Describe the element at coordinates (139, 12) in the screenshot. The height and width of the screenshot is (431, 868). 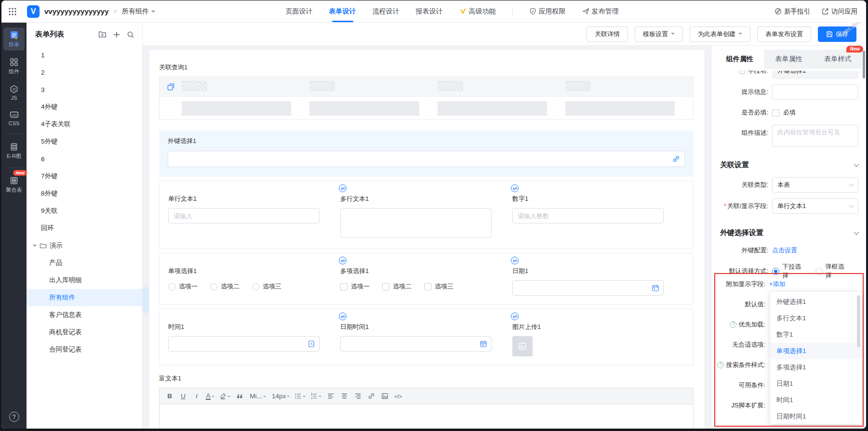
I see `breadcrumb: 所有组件` at that location.